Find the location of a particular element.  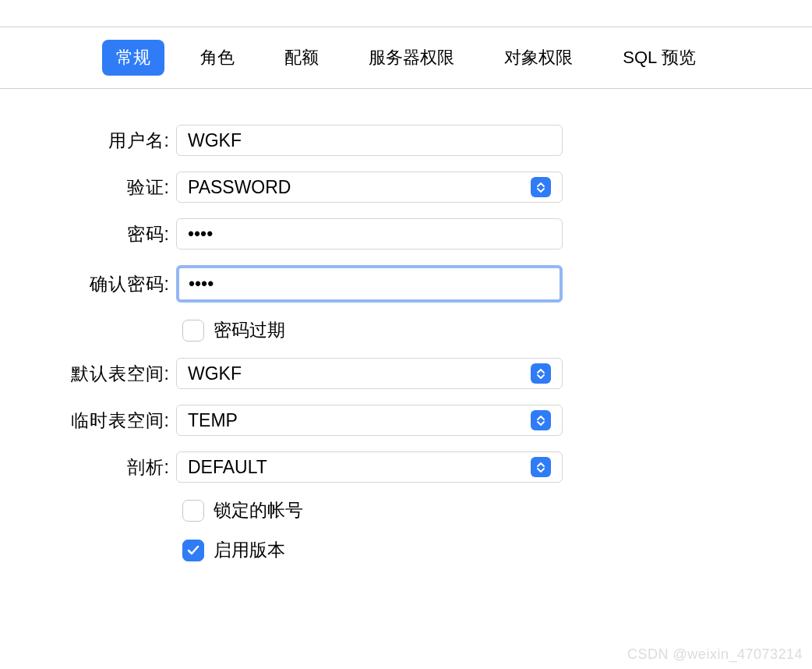

password-label: 密码: is located at coordinates (88, 234).